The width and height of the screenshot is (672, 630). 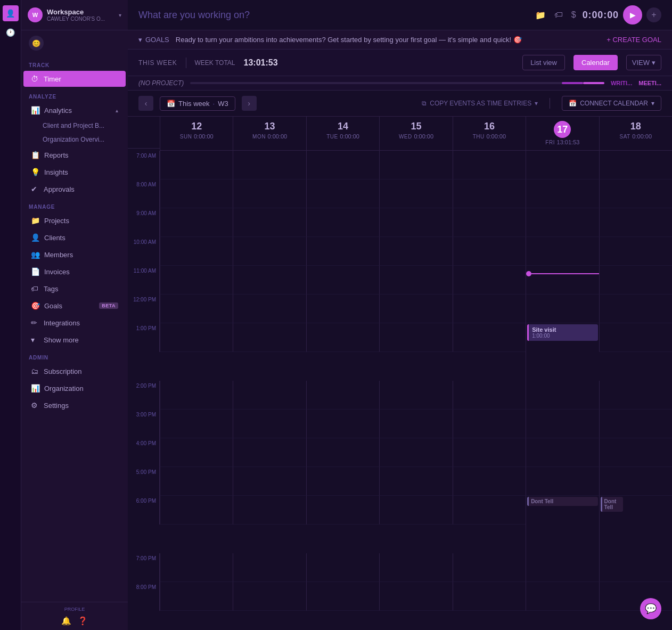 I want to click on cell-sat-7pm, so click(x=636, y=568).